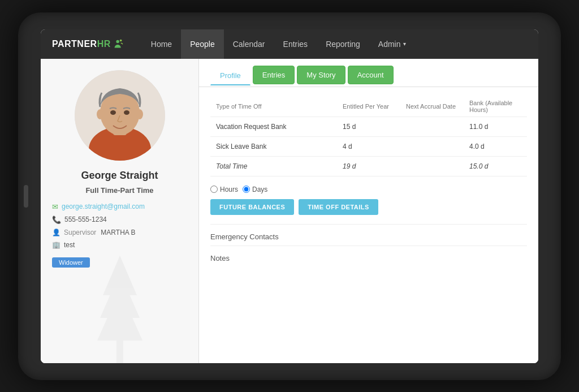  What do you see at coordinates (231, 76) in the screenshot?
I see `tab-profile: Profile` at bounding box center [231, 76].